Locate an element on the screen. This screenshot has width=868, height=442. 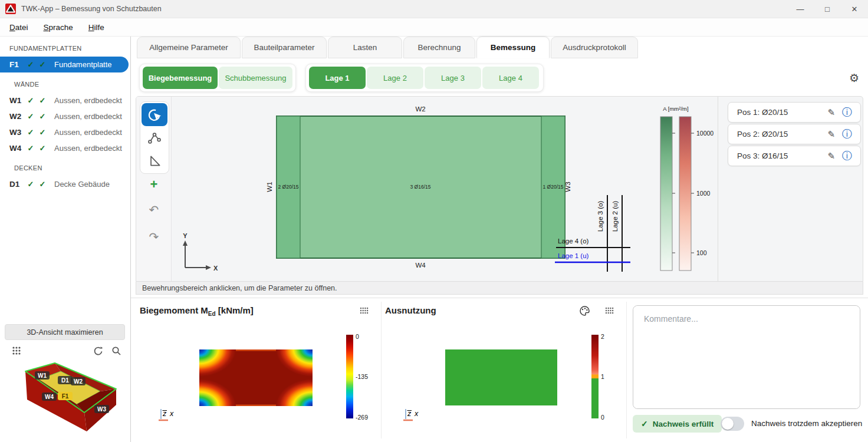
menu-item-datei: Datei is located at coordinates (19, 27).